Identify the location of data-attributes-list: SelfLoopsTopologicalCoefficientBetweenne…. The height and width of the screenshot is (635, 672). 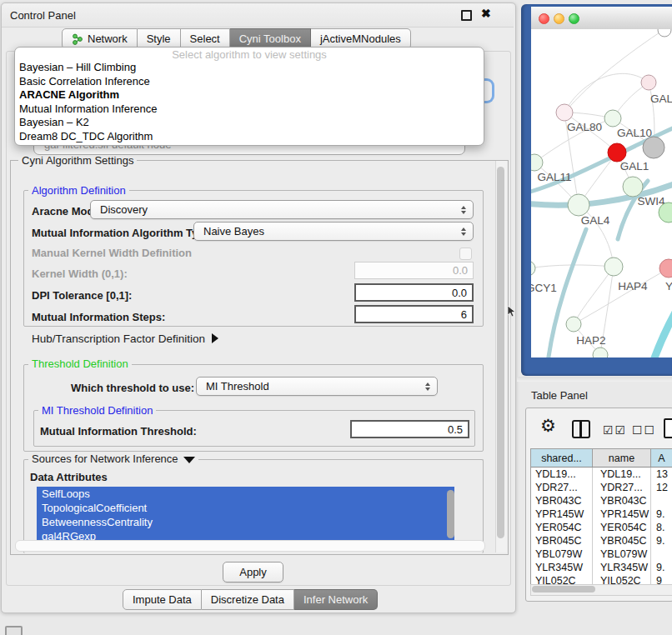
(245, 516).